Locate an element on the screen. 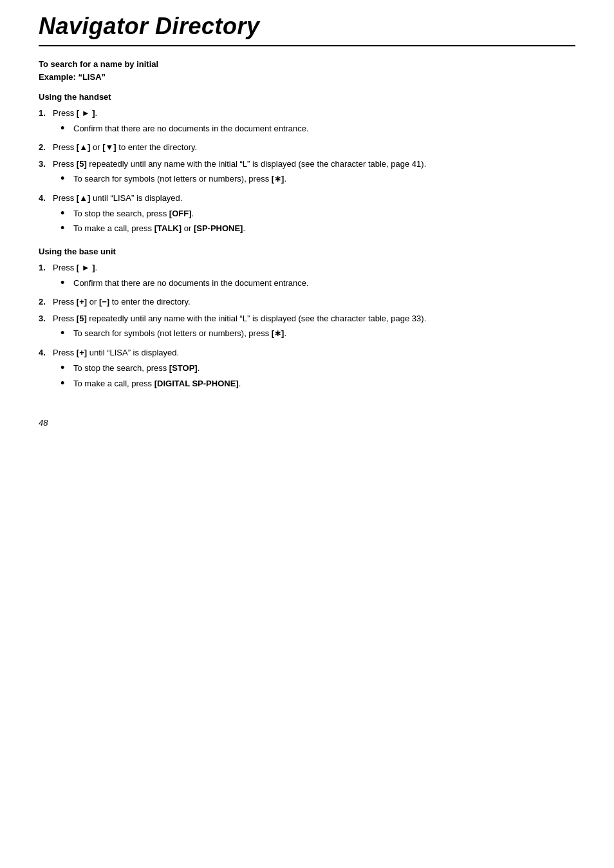 Image resolution: width=614 pixels, height=868 pixels. base-step-4-bullet-2: • To make a call, press [DIGITAL SP-PHON… is located at coordinates (318, 384).